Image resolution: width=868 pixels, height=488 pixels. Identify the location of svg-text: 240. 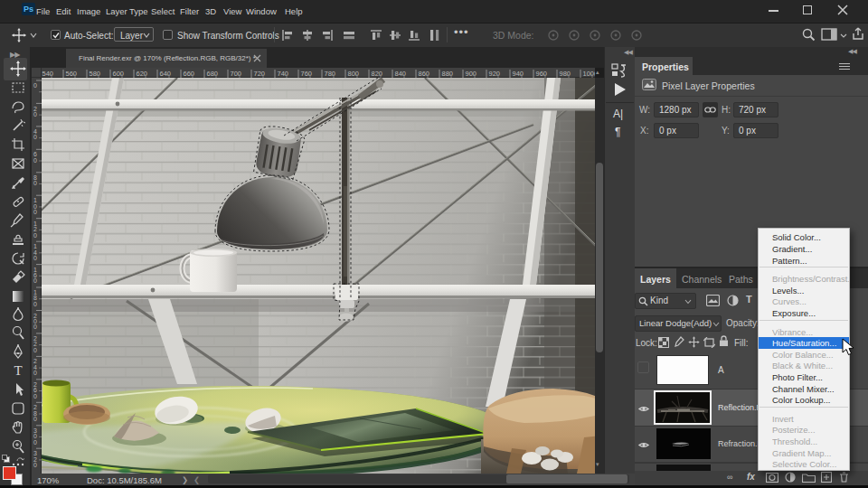
(35, 367).